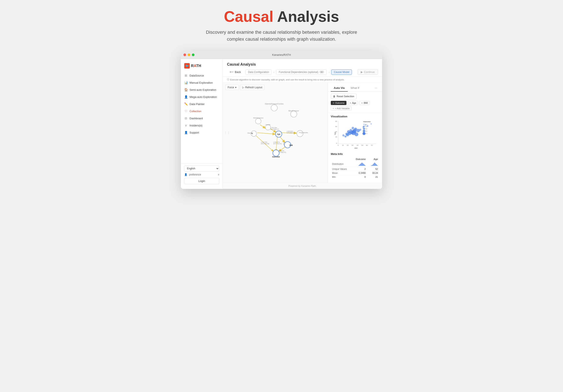 The width and height of the screenshot is (563, 392). Describe the element at coordinates (202, 124) in the screenshot. I see `sidebar: 🐦 RATH ⊞ DataSource 📊 Manual Exploration…` at that location.